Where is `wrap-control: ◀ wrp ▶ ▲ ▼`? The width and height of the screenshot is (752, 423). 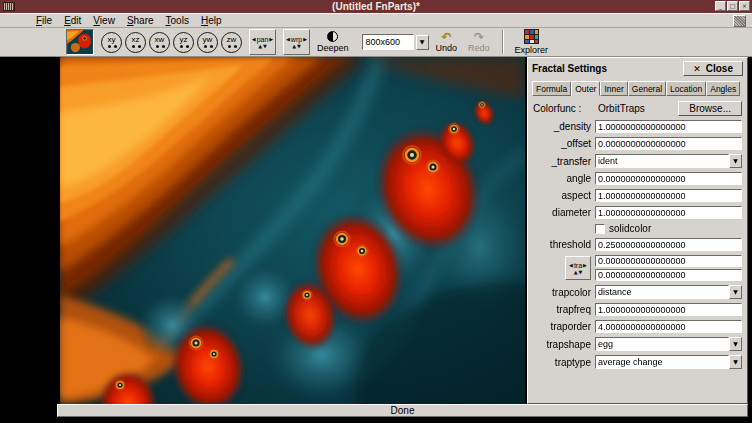
wrap-control: ◀ wrp ▶ ▲ ▼ is located at coordinates (296, 42).